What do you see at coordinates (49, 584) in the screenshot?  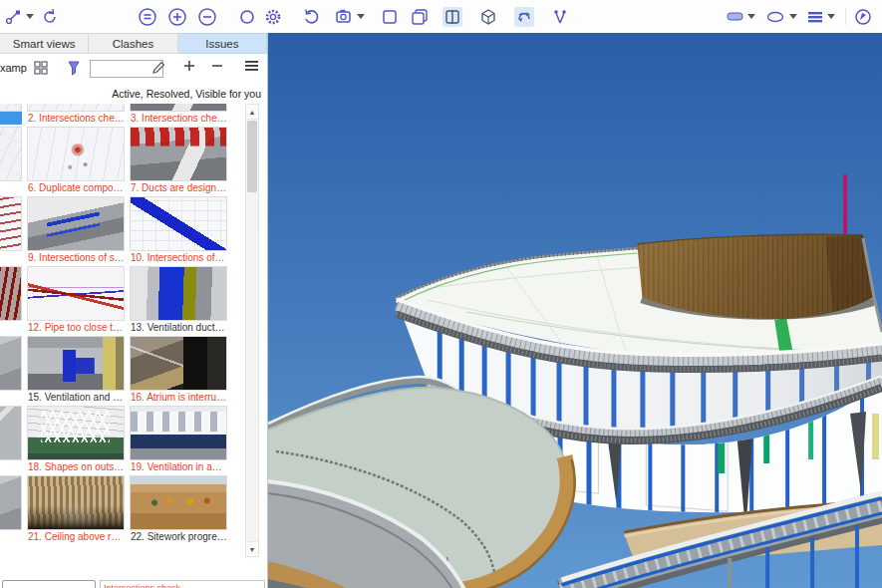 I see `issue-footer-field` at bounding box center [49, 584].